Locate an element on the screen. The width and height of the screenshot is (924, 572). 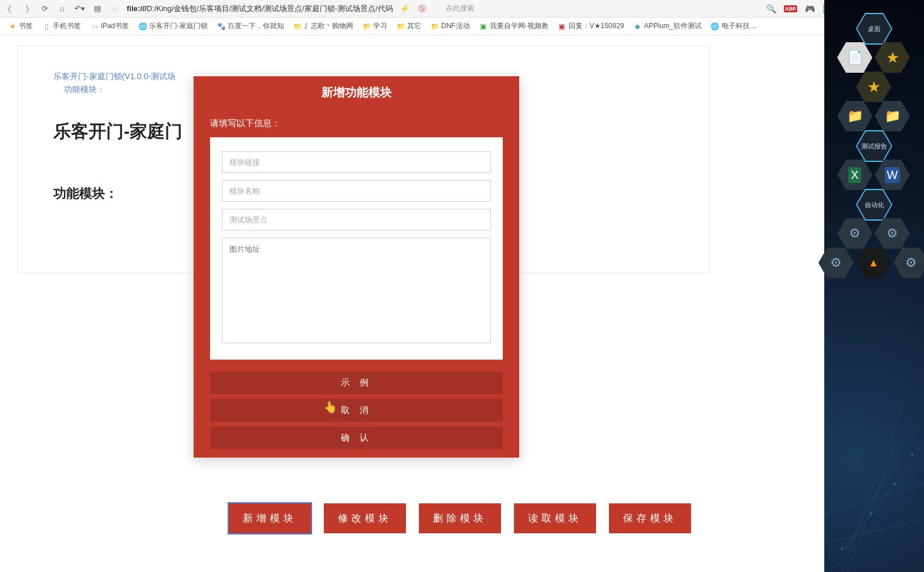
reload-button: ⟳ is located at coordinates (45, 9).